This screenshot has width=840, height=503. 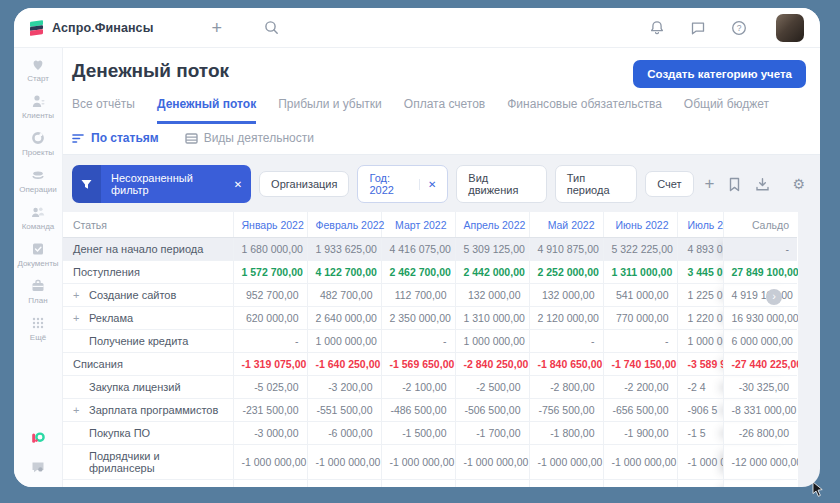 What do you see at coordinates (739, 28) in the screenshot?
I see `help-icon: ?` at bounding box center [739, 28].